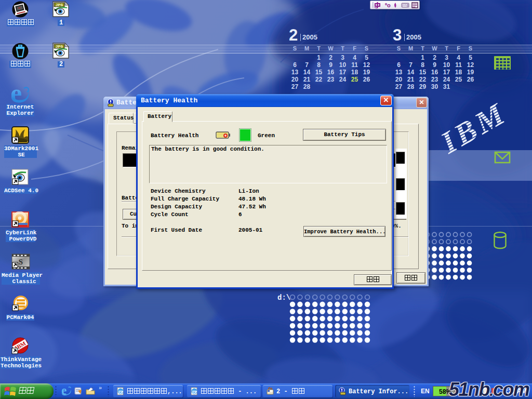 This screenshot has height=399, width=532. What do you see at coordinates (388, 5) in the screenshot?
I see `svg-text: ºo` at bounding box center [388, 5].